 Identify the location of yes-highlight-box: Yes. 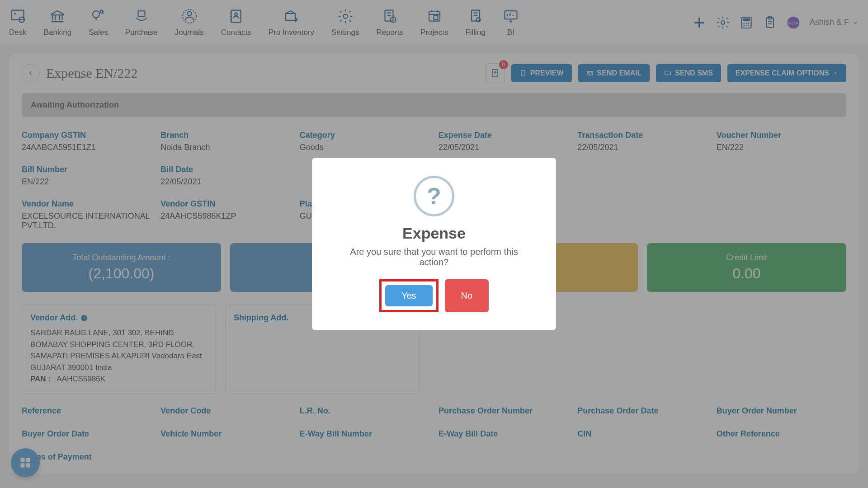
(409, 296).